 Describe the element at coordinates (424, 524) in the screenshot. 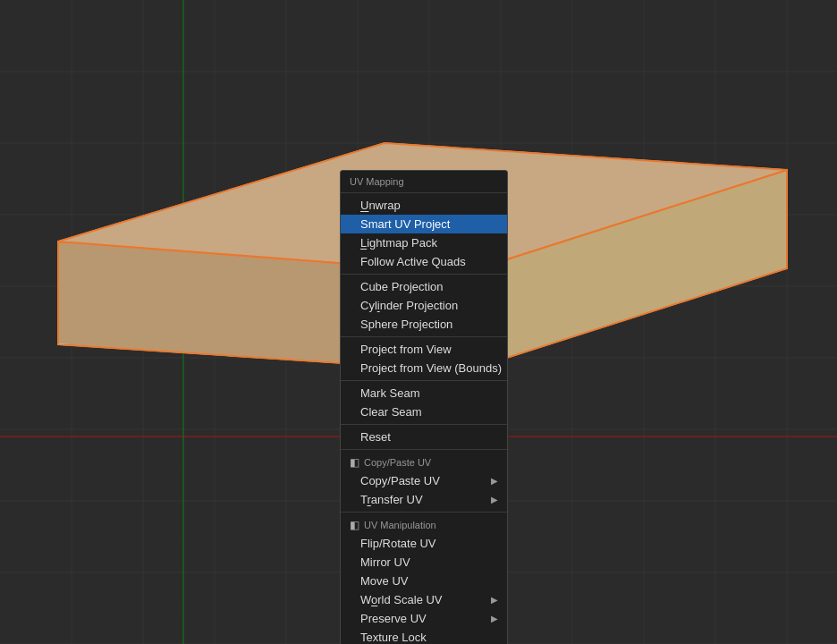

I see `uv-manipulation-header: ◧ UV Manipulation` at that location.